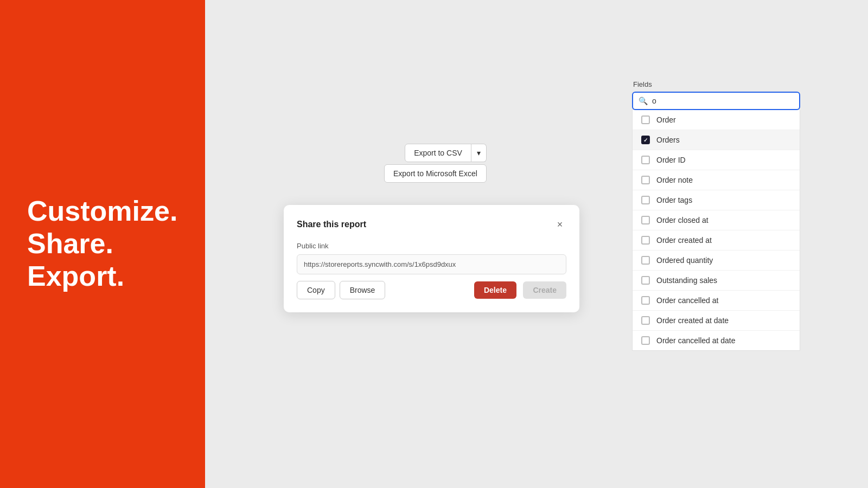 The height and width of the screenshot is (488, 868). Describe the element at coordinates (646, 160) in the screenshot. I see `checkbox-order-id` at that location.